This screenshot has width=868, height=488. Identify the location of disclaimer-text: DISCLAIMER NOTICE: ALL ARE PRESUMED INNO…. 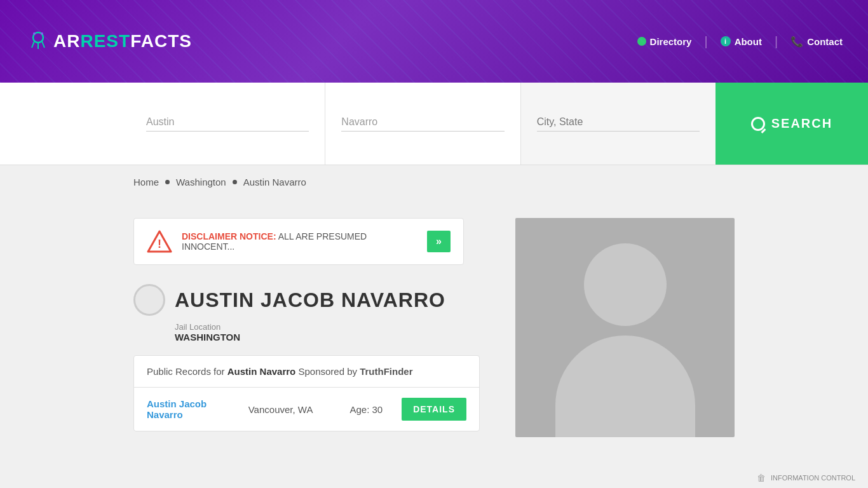
(300, 241).